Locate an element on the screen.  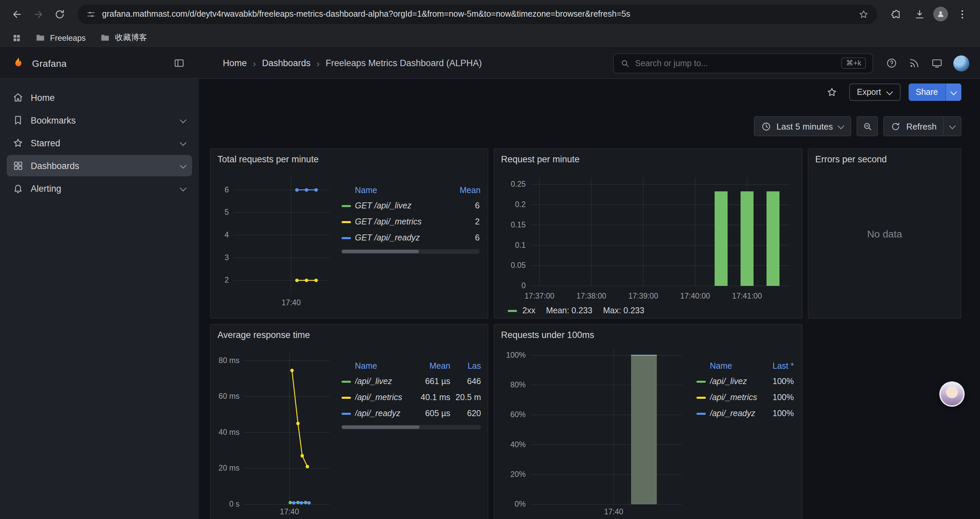
refresh-interval-button is located at coordinates (953, 126).